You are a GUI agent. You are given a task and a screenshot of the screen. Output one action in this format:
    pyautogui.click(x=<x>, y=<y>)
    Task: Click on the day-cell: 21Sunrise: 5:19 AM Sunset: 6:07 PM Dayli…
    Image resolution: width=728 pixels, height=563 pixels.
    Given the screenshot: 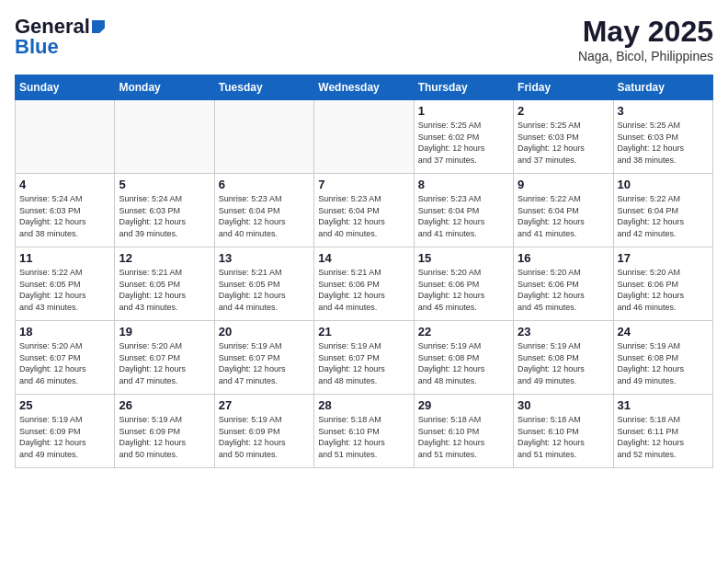 What is the action you would take?
    pyautogui.click(x=364, y=358)
    